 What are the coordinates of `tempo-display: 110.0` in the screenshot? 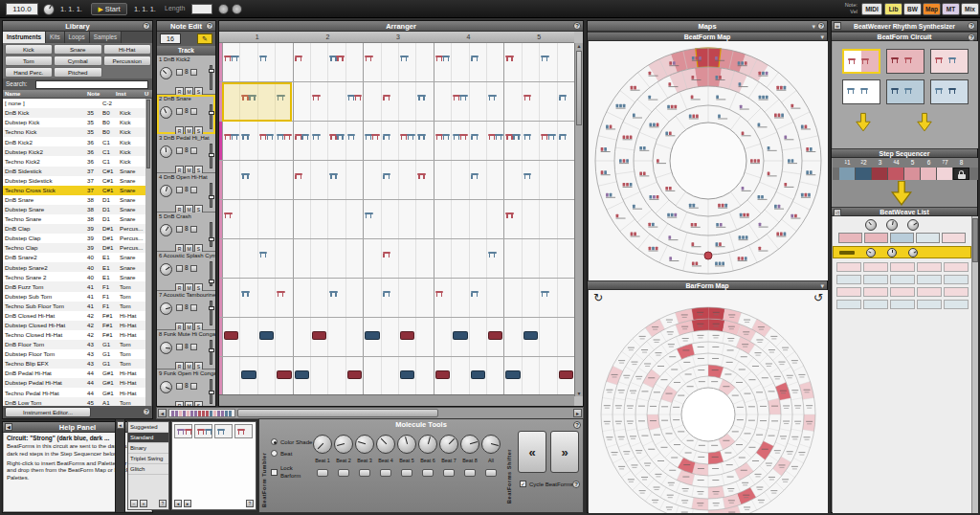 It's located at (22, 10).